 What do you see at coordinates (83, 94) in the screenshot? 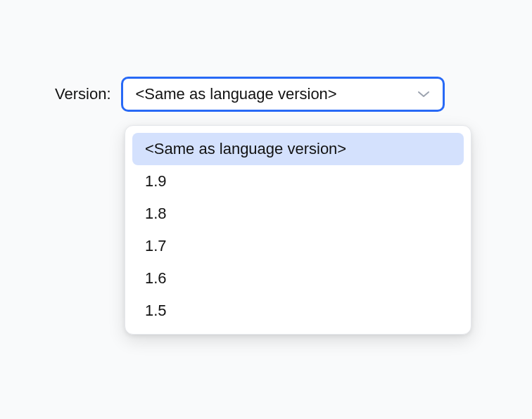
I see `version-label: Version:` at bounding box center [83, 94].